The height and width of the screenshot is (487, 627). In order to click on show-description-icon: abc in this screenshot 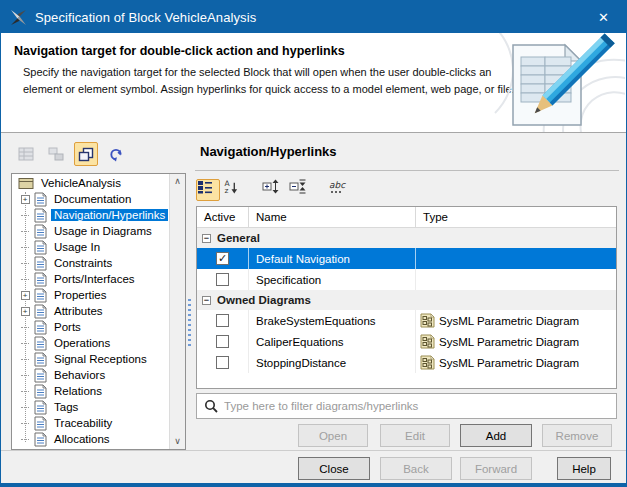, I will do `click(340, 190)`.